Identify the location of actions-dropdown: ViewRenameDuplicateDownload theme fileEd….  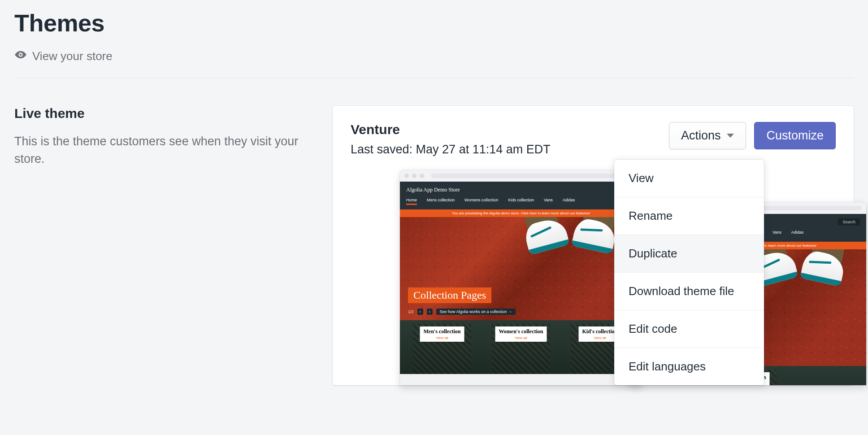
(689, 273).